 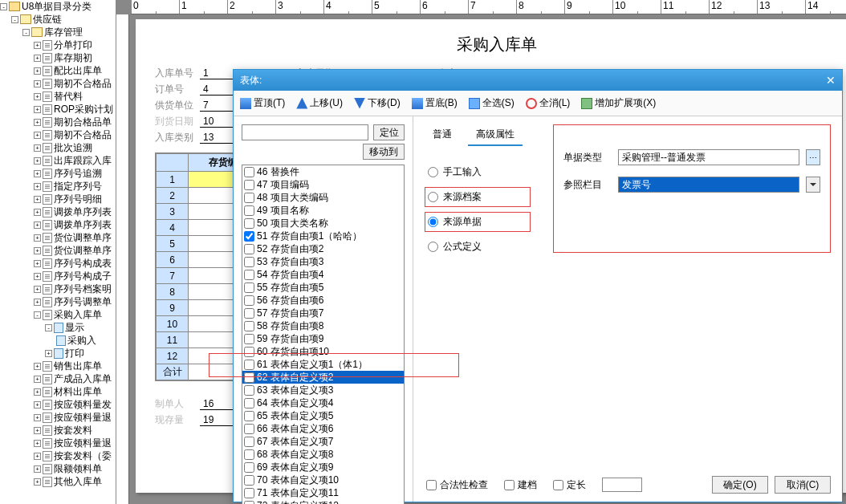 I want to click on tree-leaf: +销售出库单, so click(x=58, y=366).